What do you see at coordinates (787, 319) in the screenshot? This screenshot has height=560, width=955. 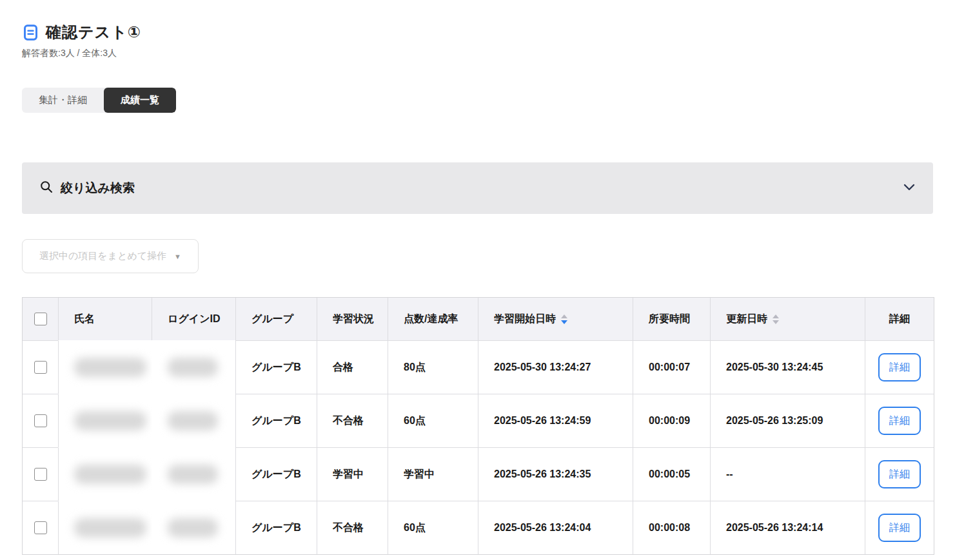 I see `column-updated-datetime: 更新日時` at bounding box center [787, 319].